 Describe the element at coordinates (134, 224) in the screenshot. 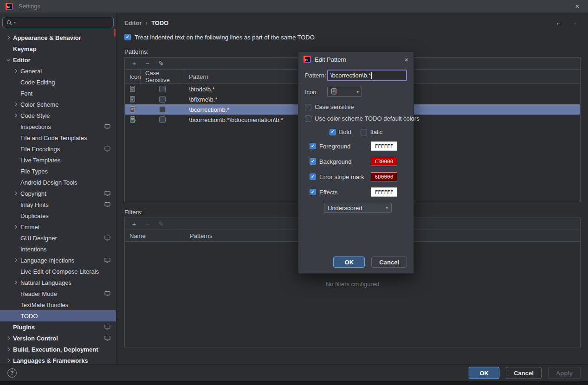

I see `add-filter-button: +` at that location.